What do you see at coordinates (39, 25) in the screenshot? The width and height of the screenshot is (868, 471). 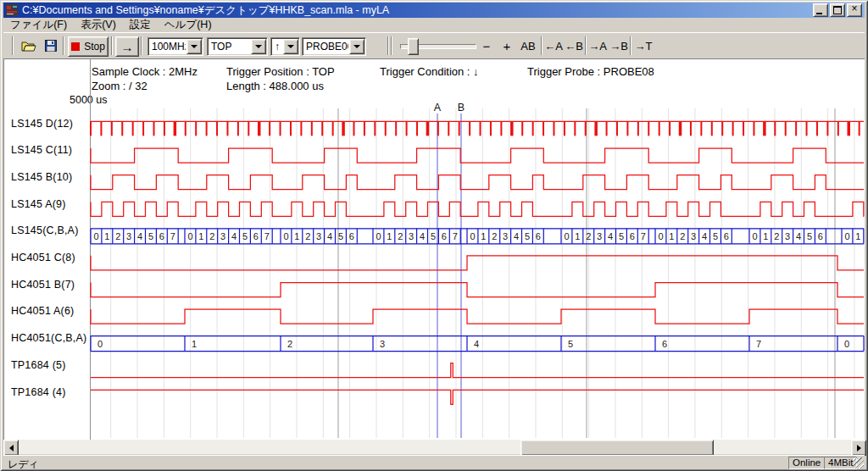 I see `menu-item-file: ファイル(F)` at bounding box center [39, 25].